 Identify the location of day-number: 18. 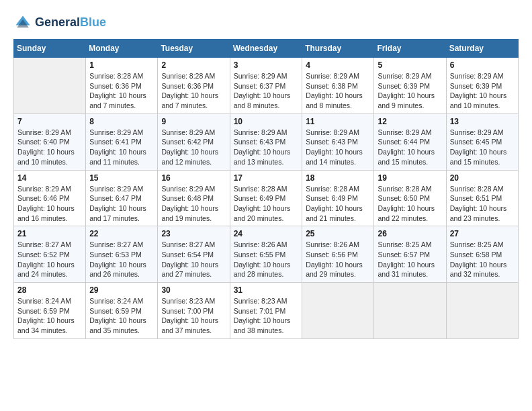
(338, 178).